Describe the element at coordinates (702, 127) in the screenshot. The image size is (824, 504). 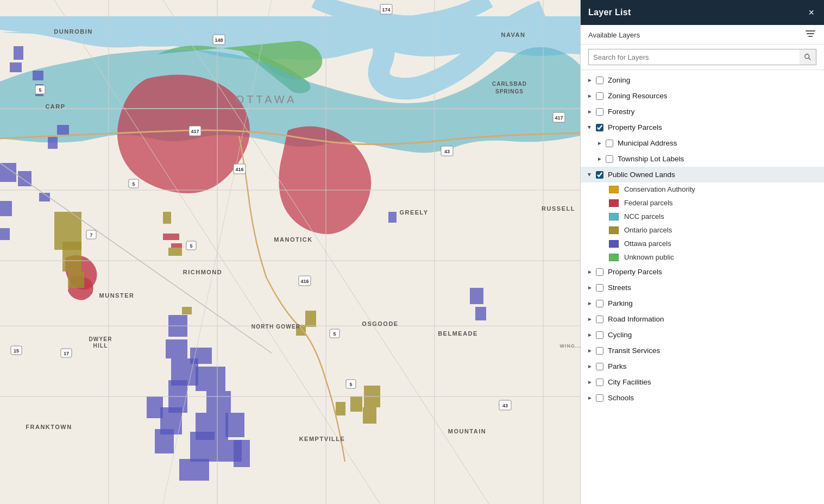
I see `layer-item-property-parcels: ► Property Parcels` at that location.